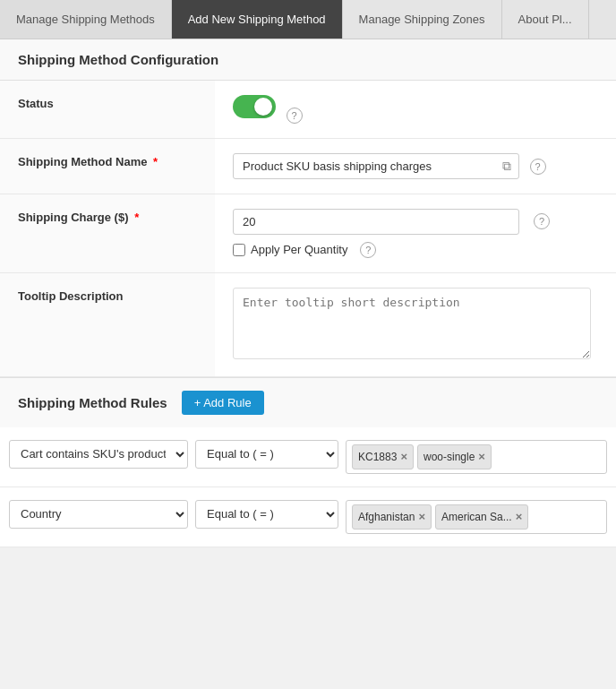 The image size is (616, 689). I want to click on toggle-track, so click(254, 107).